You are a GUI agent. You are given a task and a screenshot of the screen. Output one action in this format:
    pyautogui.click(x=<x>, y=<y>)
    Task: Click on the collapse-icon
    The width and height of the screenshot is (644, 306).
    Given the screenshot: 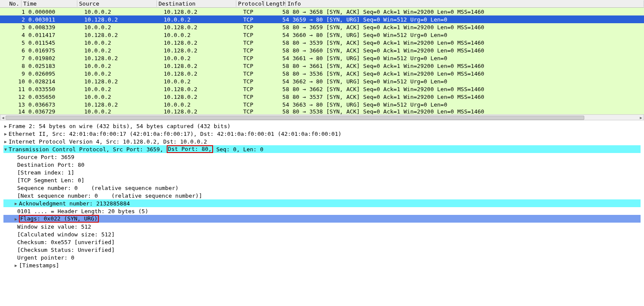 What is the action you would take?
    pyautogui.click(x=6, y=150)
    